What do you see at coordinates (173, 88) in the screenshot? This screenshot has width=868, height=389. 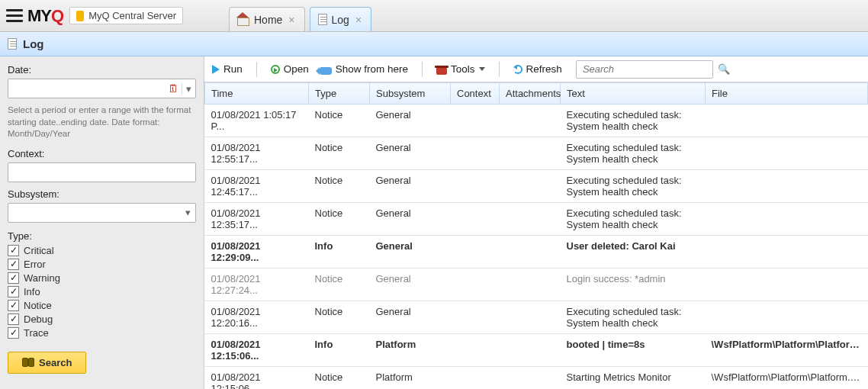 I see `calendar-icon: 🗓` at bounding box center [173, 88].